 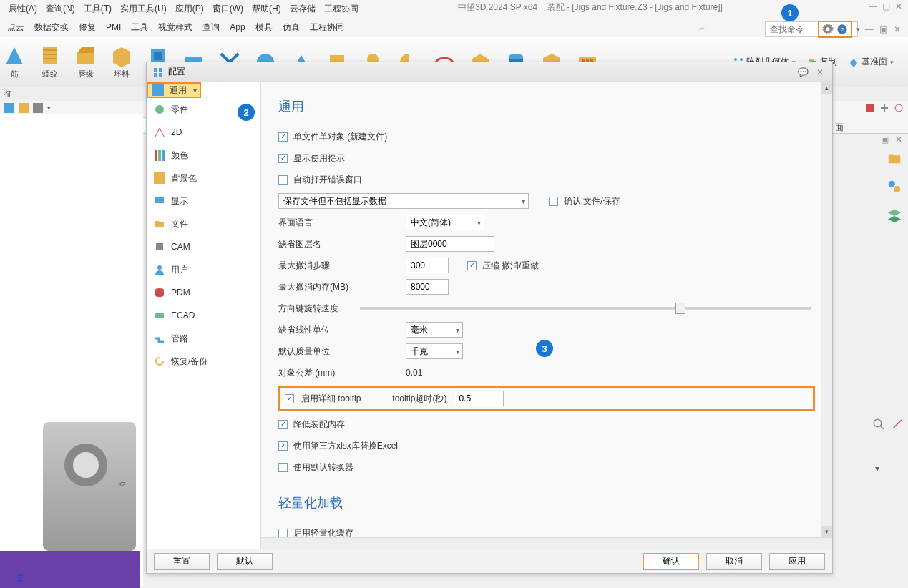 What do you see at coordinates (879, 424) in the screenshot?
I see `search-icon` at bounding box center [879, 424].